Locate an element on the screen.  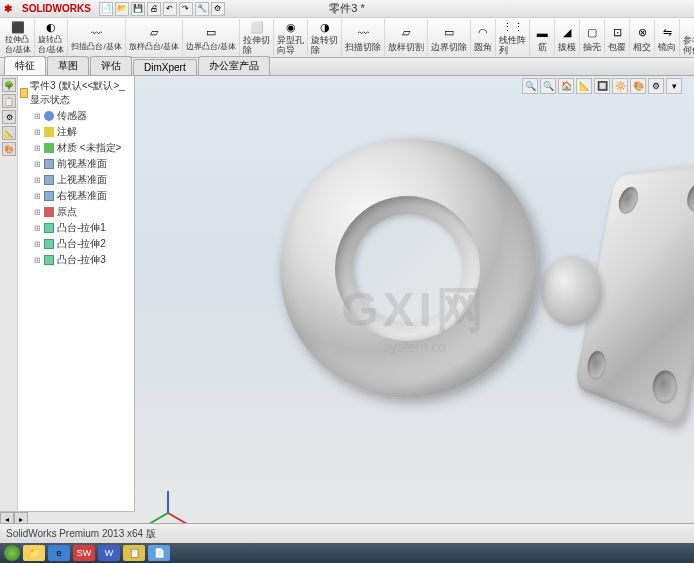
command-tab-3: DimXpert is located at coordinates (165, 67).